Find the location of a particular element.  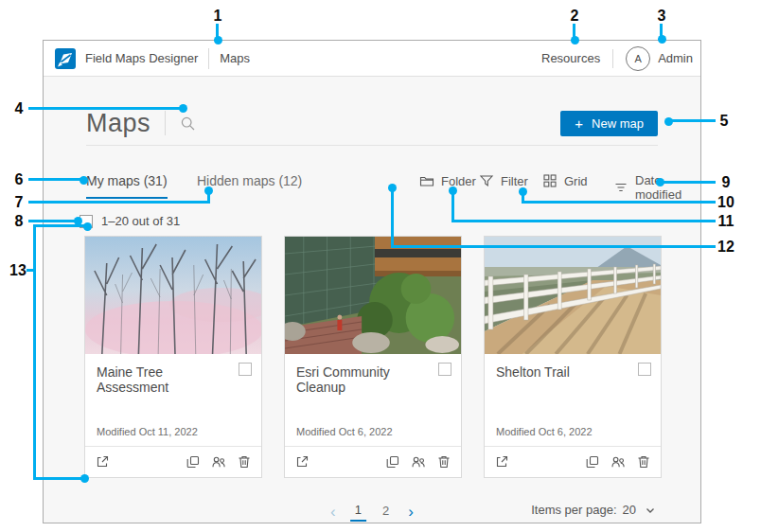

callout-9-number: 9 is located at coordinates (727, 183).